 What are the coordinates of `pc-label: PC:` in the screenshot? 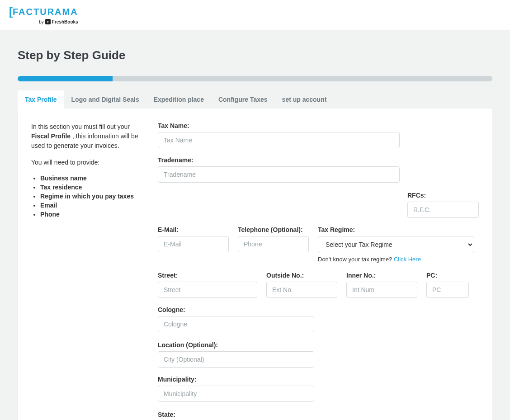 It's located at (448, 275).